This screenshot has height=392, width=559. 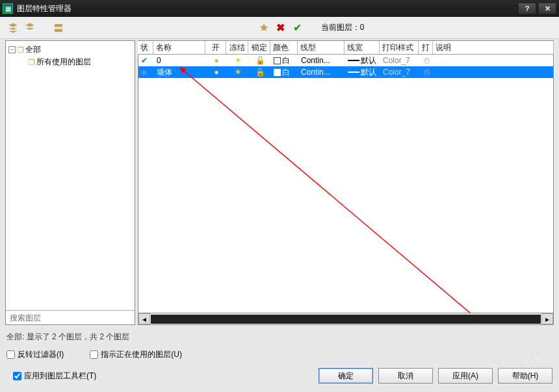 I want to click on grid-header: 状 名称 开 冻结 锁定 颜色 线型 线宽 打印样式 打 说明, so click(x=346, y=47).